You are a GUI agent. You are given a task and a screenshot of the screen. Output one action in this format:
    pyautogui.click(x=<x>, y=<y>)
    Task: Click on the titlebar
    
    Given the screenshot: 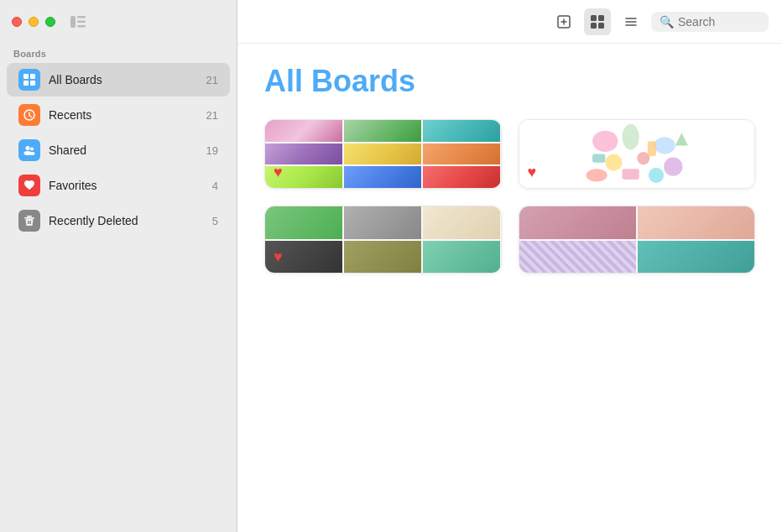 What is the action you would take?
    pyautogui.click(x=118, y=22)
    